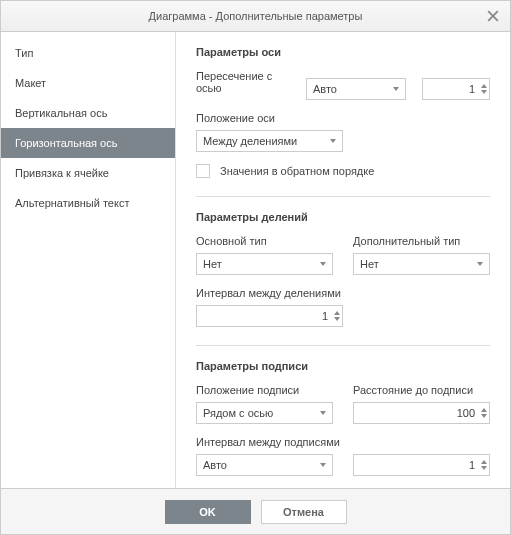 The height and width of the screenshot is (535, 511). I want to click on sidebar-item-haxis: Горизонтальная ось, so click(88, 143).